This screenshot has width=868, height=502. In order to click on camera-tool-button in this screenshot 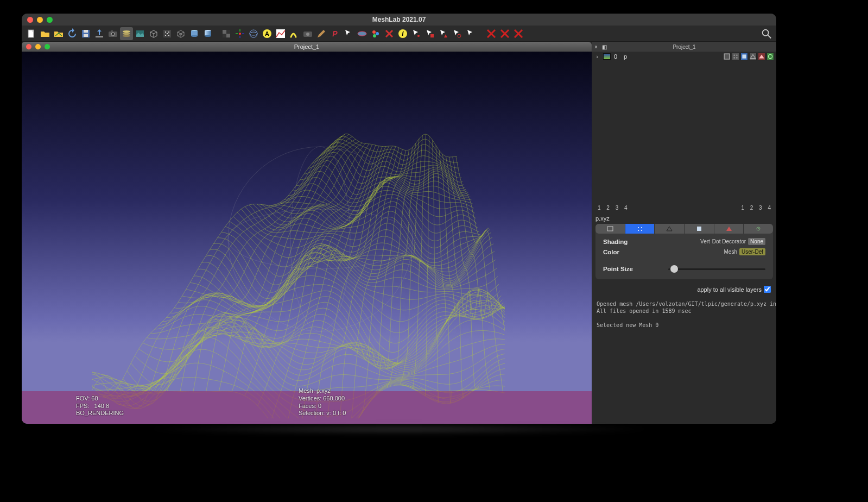, I will do `click(308, 34)`.